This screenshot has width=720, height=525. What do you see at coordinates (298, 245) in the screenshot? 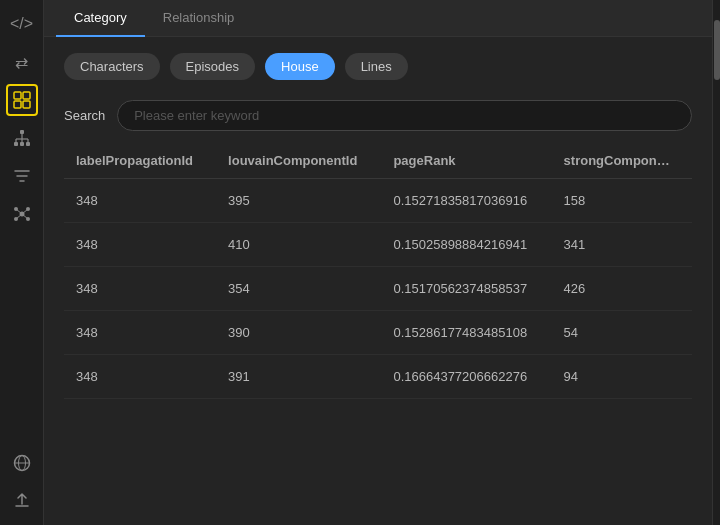
I see `cell-louvainComponentId-1: 410` at bounding box center [298, 245].